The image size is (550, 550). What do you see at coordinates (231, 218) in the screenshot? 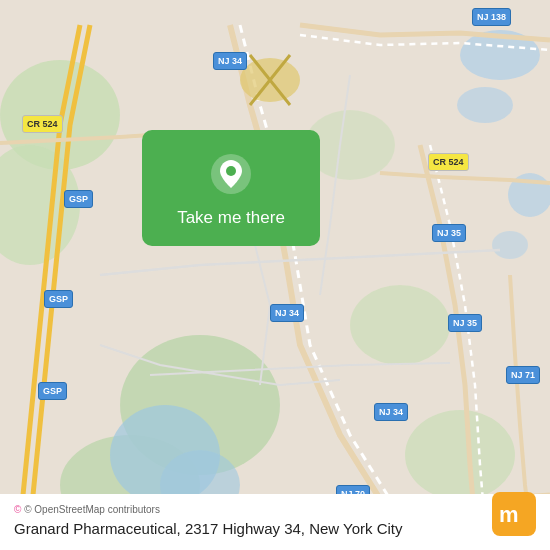
I see `take-me-there-label: Take me there` at bounding box center [231, 218].